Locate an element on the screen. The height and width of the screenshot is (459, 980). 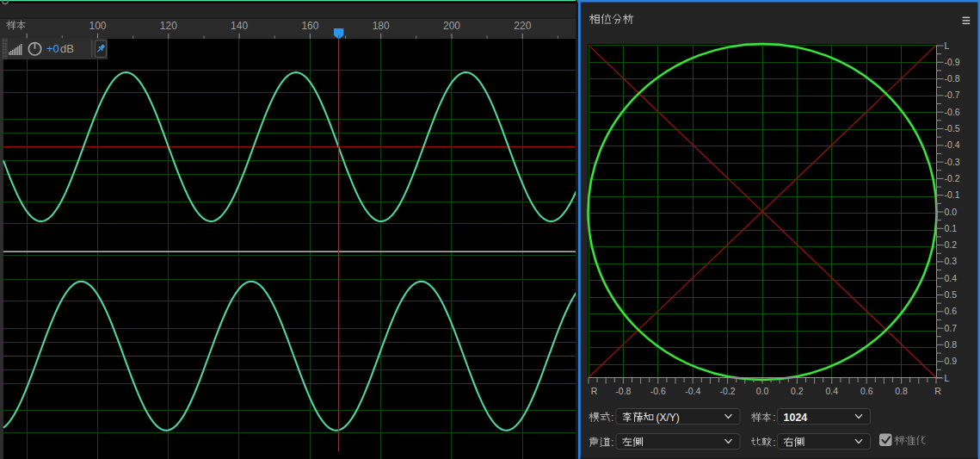
svg-text: 0.3 is located at coordinates (952, 261).